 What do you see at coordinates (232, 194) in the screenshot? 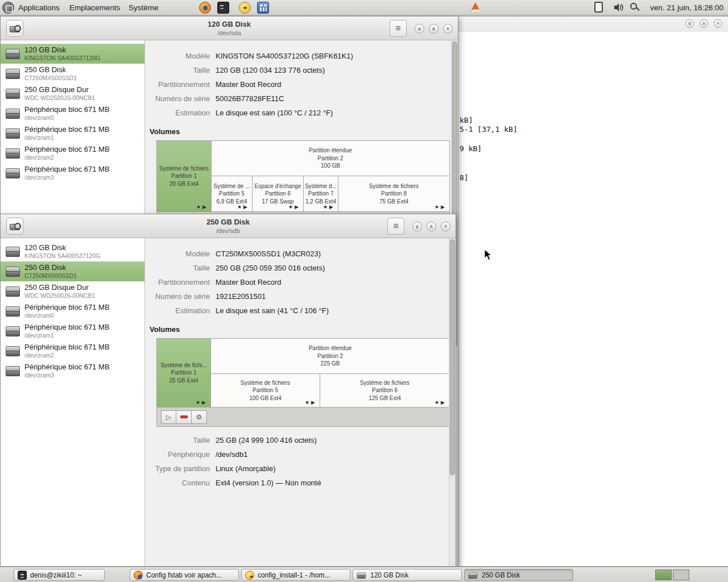
I see `partition-block-5: Système de ... Partition 5 6,9 GB Ext4 ★…` at bounding box center [232, 194].